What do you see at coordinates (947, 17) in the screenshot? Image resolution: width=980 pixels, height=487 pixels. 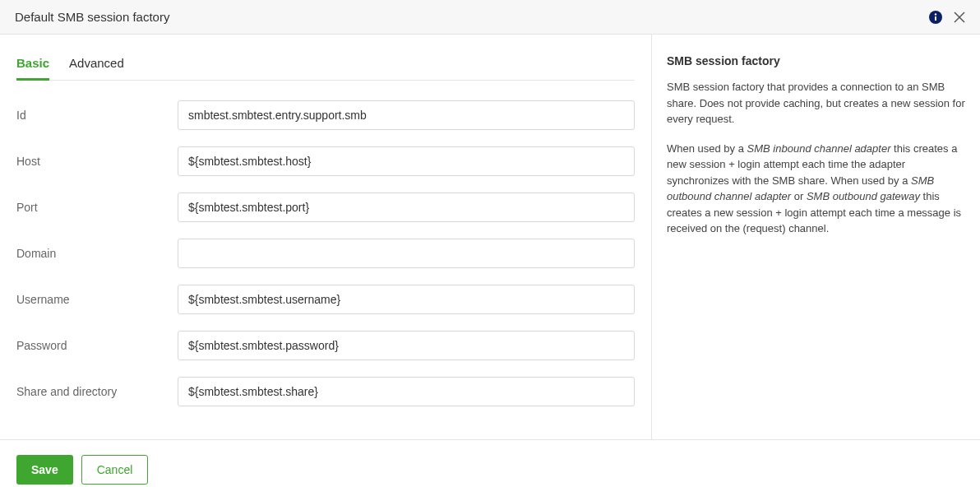 I see `header-actions` at bounding box center [947, 17].